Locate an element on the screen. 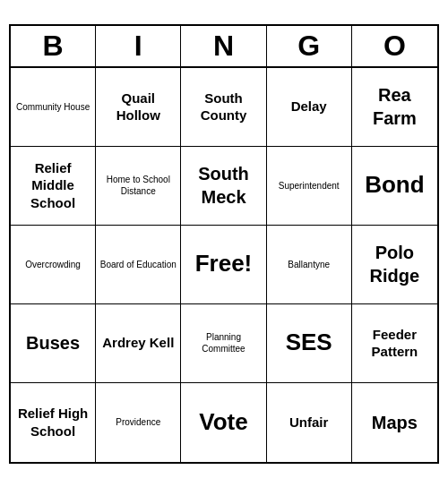  bingo-cell-19: Feeder Pattern is located at coordinates (394, 344).